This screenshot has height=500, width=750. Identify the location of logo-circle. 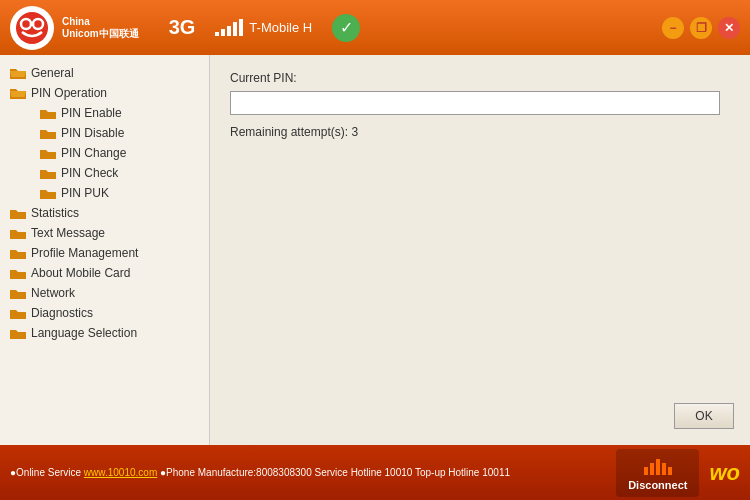
(32, 28).